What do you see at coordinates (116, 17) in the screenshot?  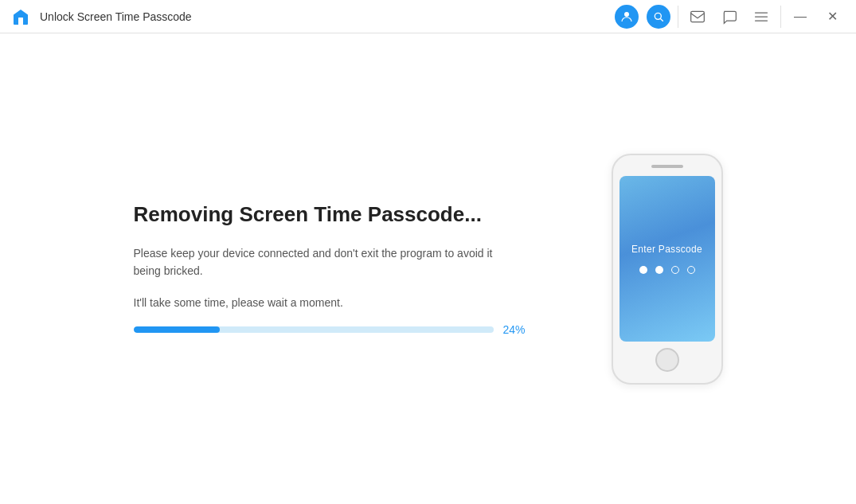 I see `window-title: Unlock Screen Time Passcode` at bounding box center [116, 17].